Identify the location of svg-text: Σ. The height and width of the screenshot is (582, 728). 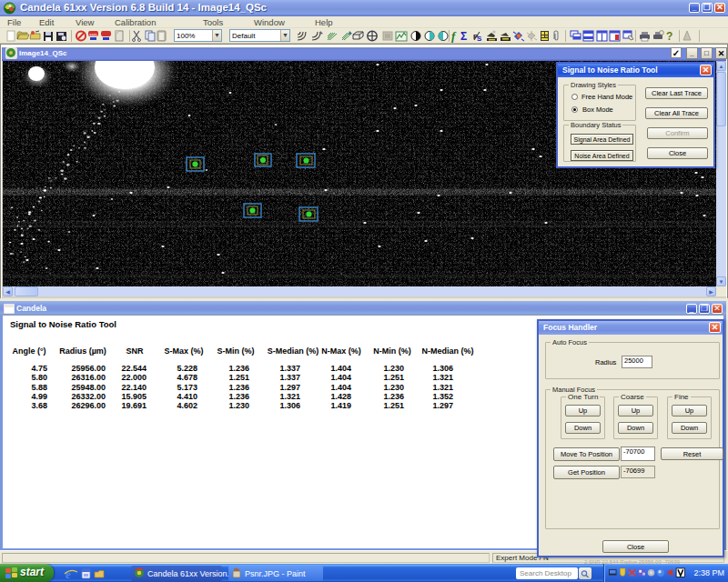
(464, 36).